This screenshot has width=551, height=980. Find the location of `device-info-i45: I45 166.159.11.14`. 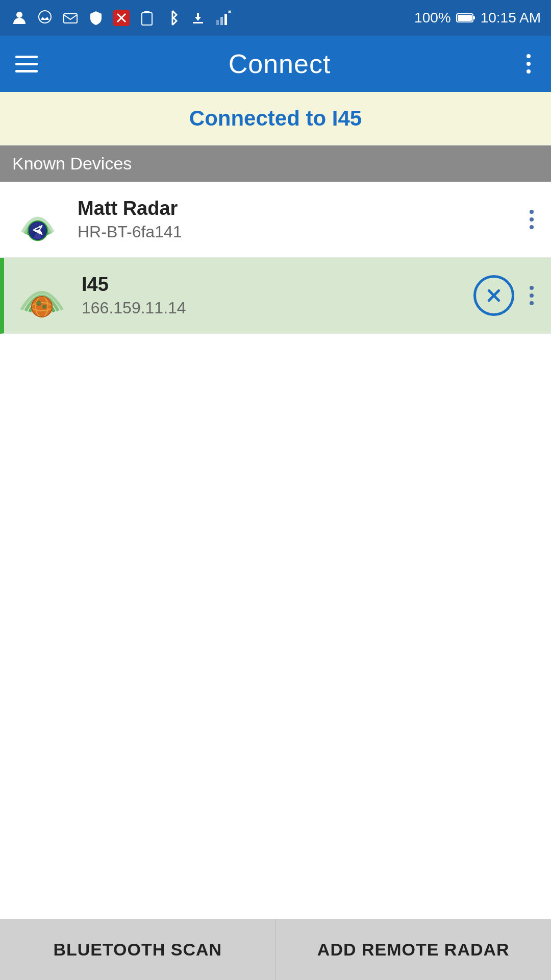

device-info-i45: I45 166.159.11.14 is located at coordinates (278, 296).